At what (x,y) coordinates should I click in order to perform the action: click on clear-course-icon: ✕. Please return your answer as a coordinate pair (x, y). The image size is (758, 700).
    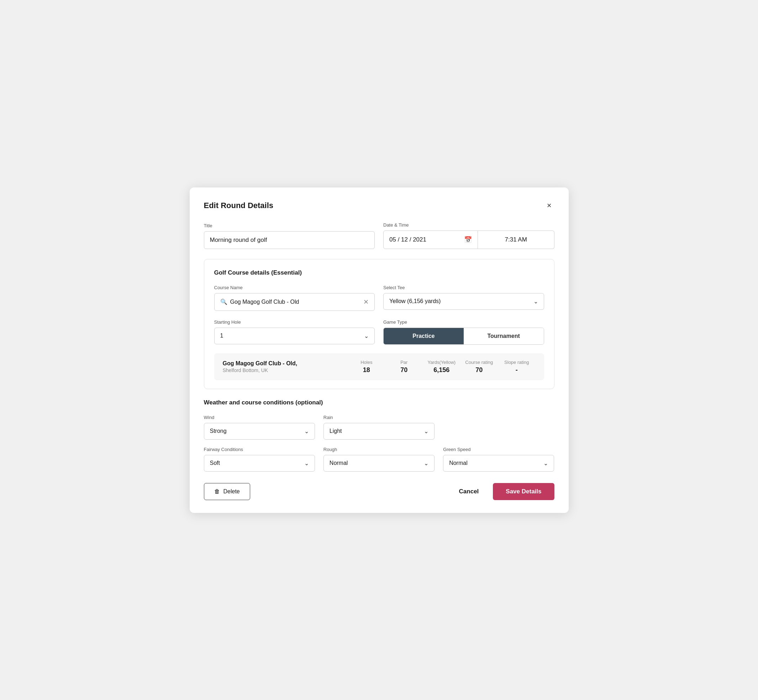
    Looking at the image, I should click on (366, 302).